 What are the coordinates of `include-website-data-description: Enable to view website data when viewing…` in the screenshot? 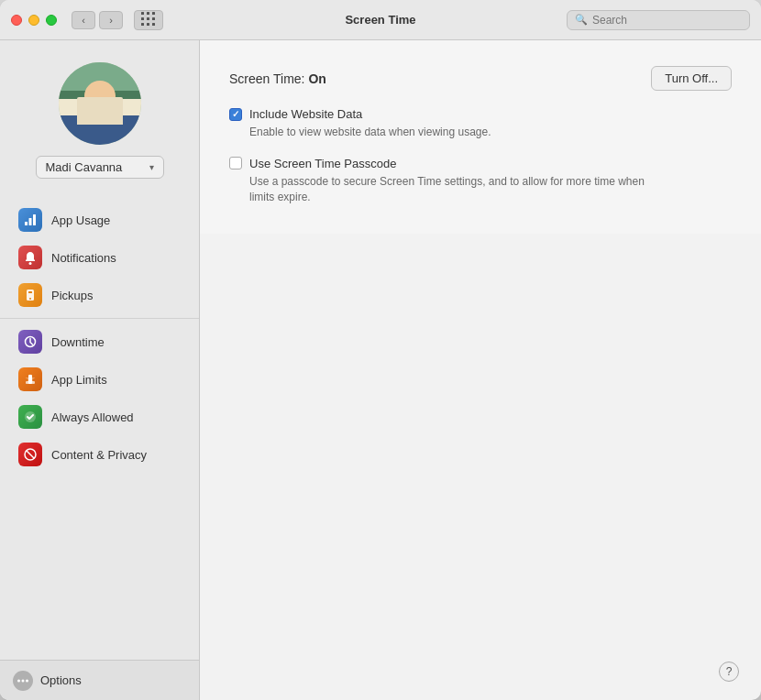 It's located at (460, 132).